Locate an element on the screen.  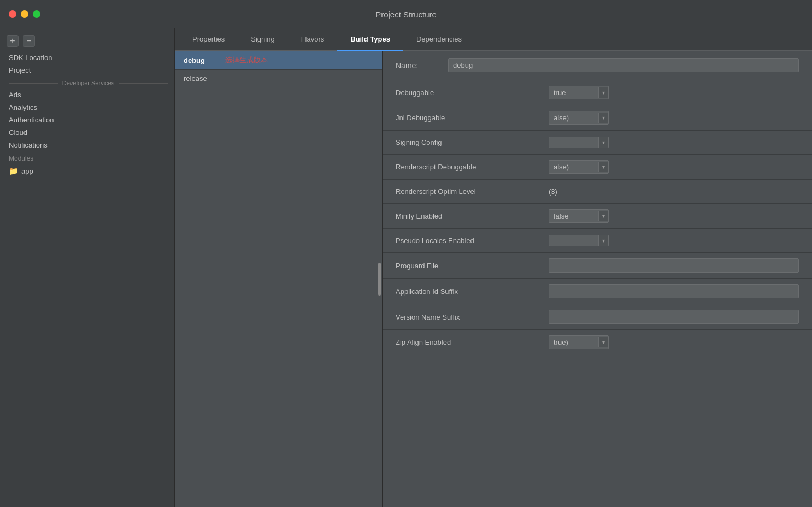
sidebar-item-analytics: Analytics is located at coordinates (87, 107).